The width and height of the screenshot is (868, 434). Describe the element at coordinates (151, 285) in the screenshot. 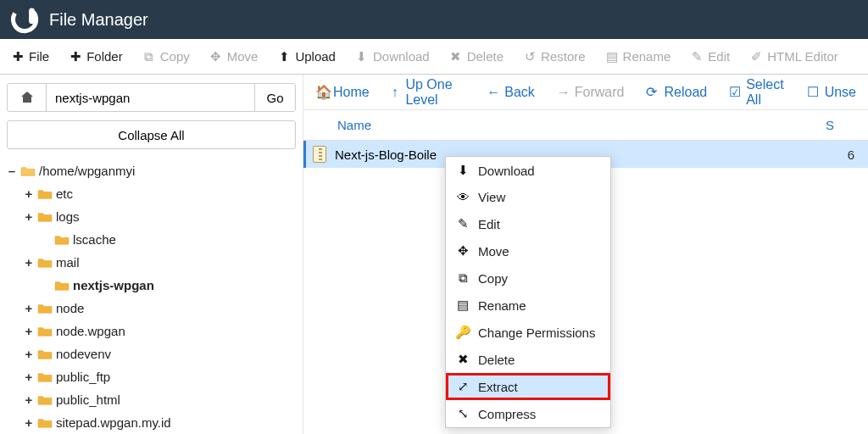

I see `tree-item: nextjs-wpgan` at that location.